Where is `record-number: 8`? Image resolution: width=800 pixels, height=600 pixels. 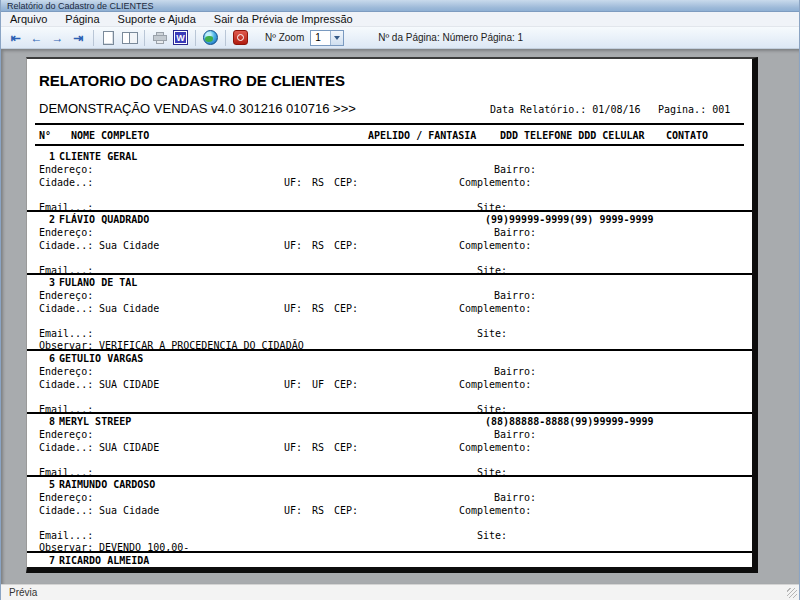
record-number: 8 is located at coordinates (43, 422).